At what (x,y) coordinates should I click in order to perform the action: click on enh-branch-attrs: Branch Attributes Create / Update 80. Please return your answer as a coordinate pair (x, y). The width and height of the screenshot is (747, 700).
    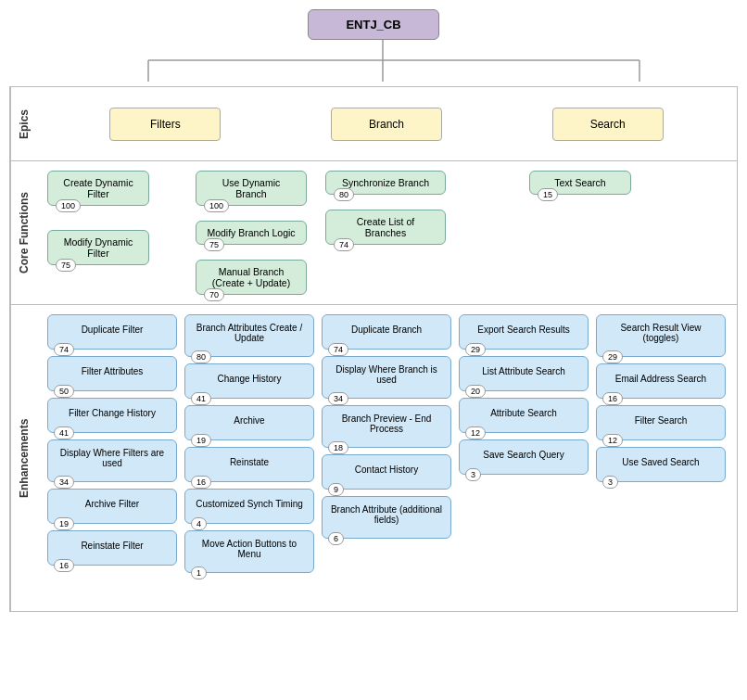
    Looking at the image, I should click on (249, 336).